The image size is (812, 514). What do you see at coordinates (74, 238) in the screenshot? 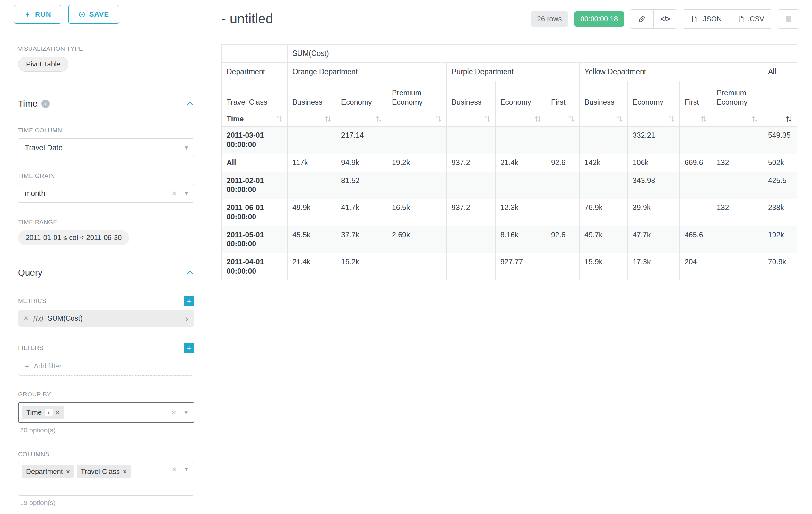
I see `time-range-pill: 2011-01-01 ≤ col < 2011-06-30` at bounding box center [74, 238].